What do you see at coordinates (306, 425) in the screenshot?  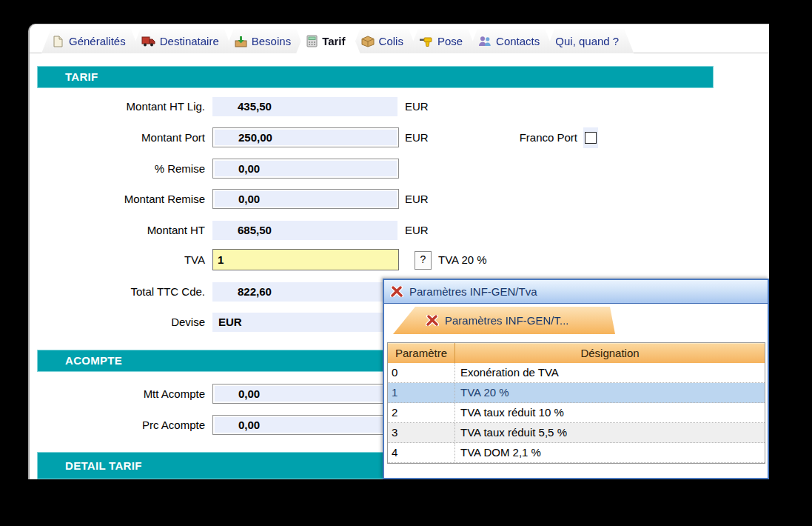 I see `prc-acompte-field` at bounding box center [306, 425].